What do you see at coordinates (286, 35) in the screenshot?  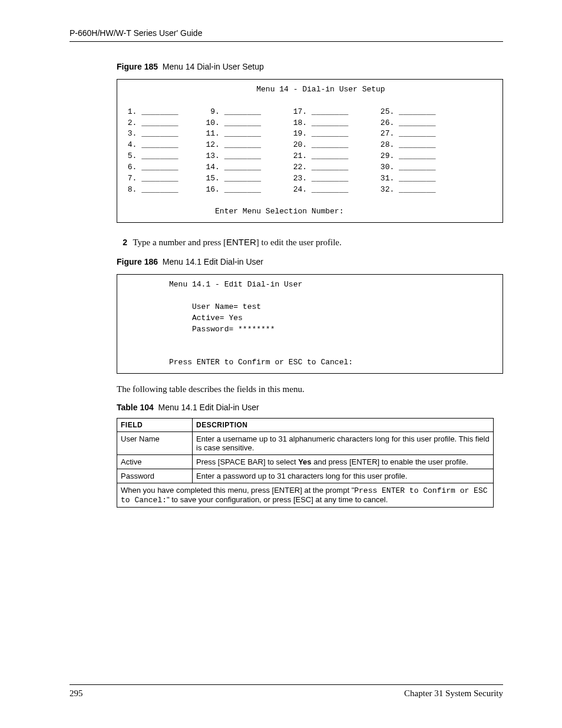 I see `running-header: P-660H/HW/W-T Series User' Guide` at bounding box center [286, 35].